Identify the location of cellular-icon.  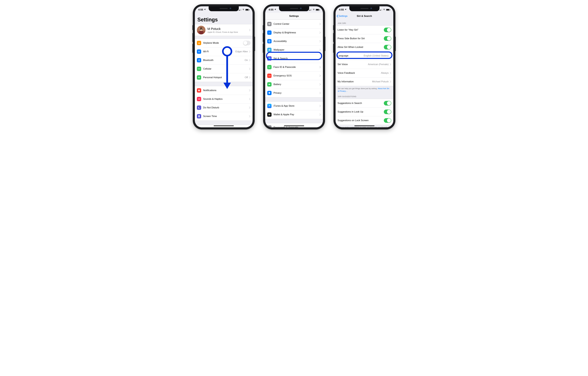
(199, 69).